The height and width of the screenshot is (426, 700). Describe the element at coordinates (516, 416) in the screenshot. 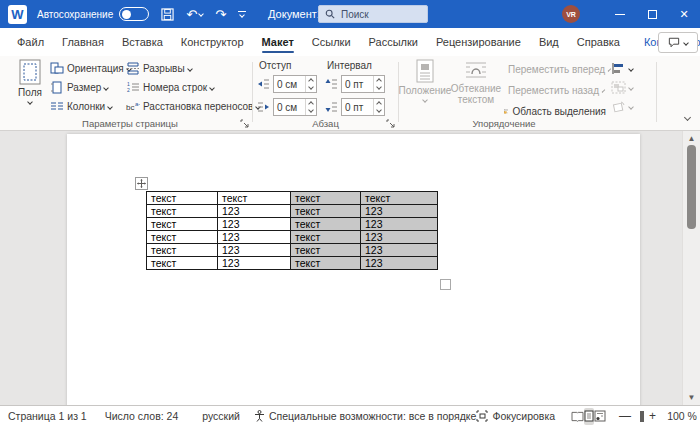

I see `focus-mode-button: Фокусировка` at that location.